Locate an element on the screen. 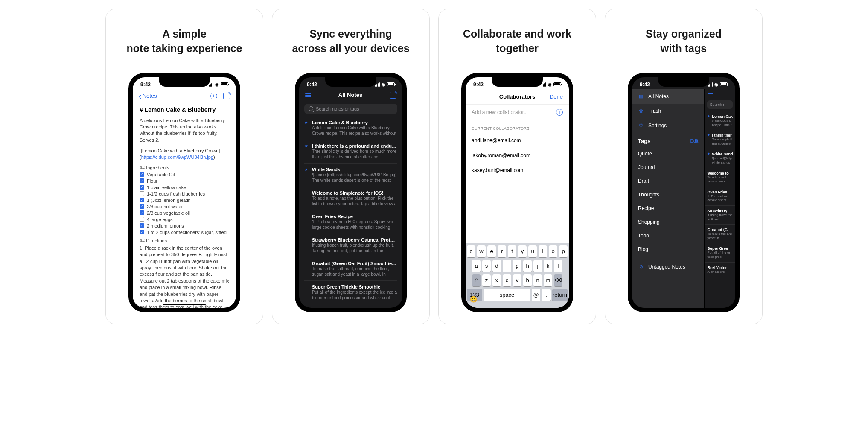 The width and height of the screenshot is (868, 438). ingredient-item: 1-1/2 cups fresh blueberries is located at coordinates (184, 194).